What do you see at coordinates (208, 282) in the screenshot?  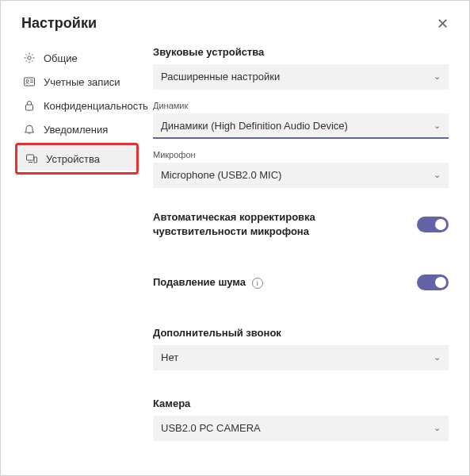 I see `noise-suppress-label: Подавление шума i` at bounding box center [208, 282].